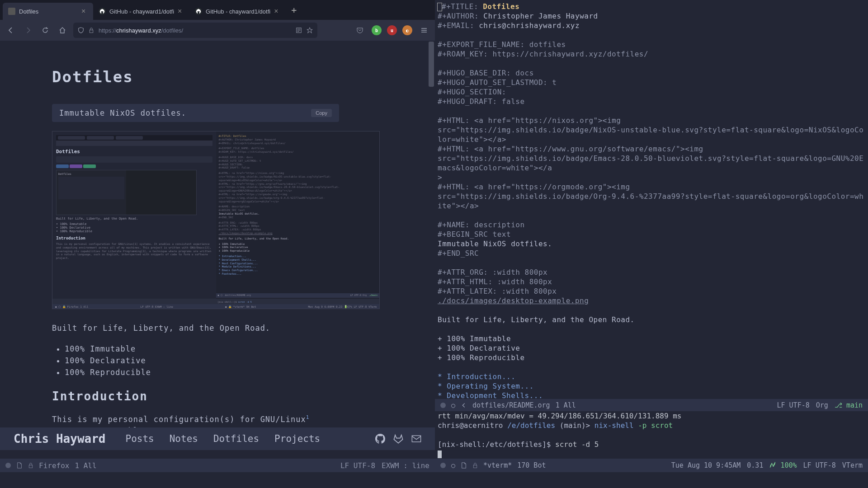 The image size is (868, 488). I want to click on vterm-buffer: rtt min/avg/max/mdev = 49.294/186.651/36…, so click(651, 435).